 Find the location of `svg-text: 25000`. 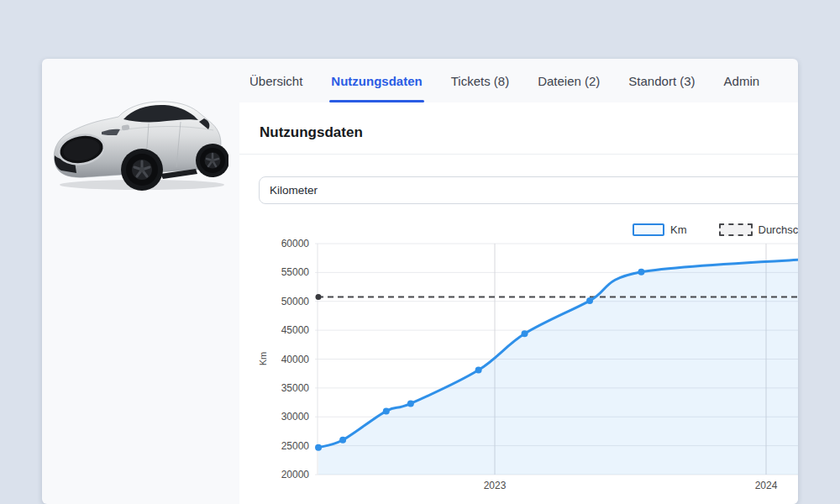

svg-text: 25000 is located at coordinates (296, 446).